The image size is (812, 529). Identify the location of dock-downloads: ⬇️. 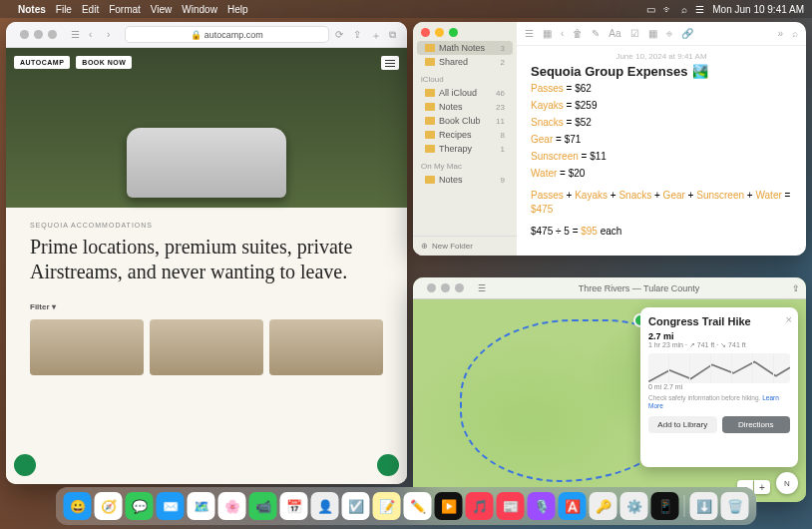
(704, 506).